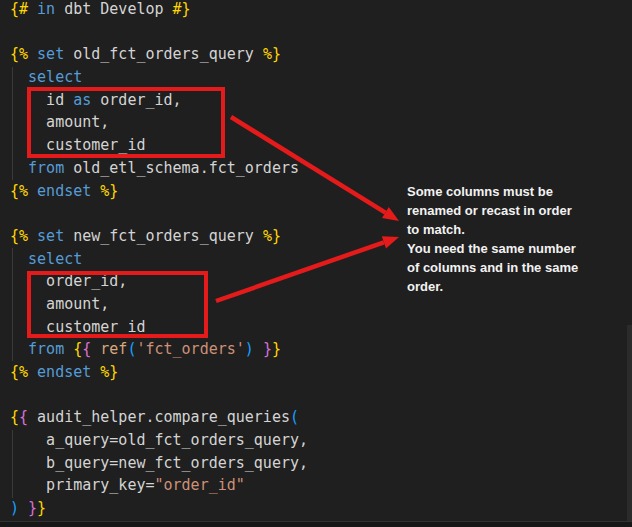  I want to click on code-token: audit_helper.compare_queries, so click(159, 417).